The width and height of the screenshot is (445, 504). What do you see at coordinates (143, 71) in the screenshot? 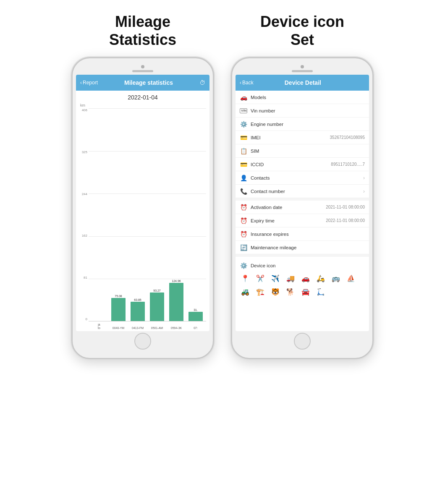
I see `speaker` at bounding box center [143, 71].